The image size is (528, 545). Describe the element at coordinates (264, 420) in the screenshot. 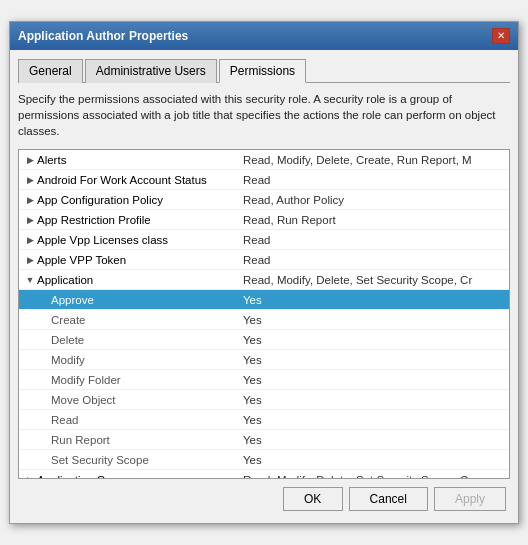

I see `list-item: ReadYes` at that location.